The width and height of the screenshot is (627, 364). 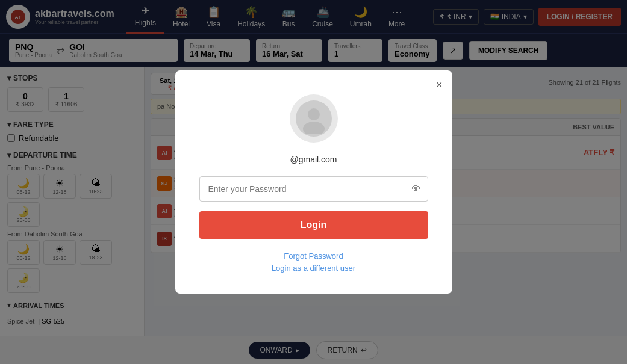 I want to click on forgot-password-link: Forgot Password, so click(x=314, y=256).